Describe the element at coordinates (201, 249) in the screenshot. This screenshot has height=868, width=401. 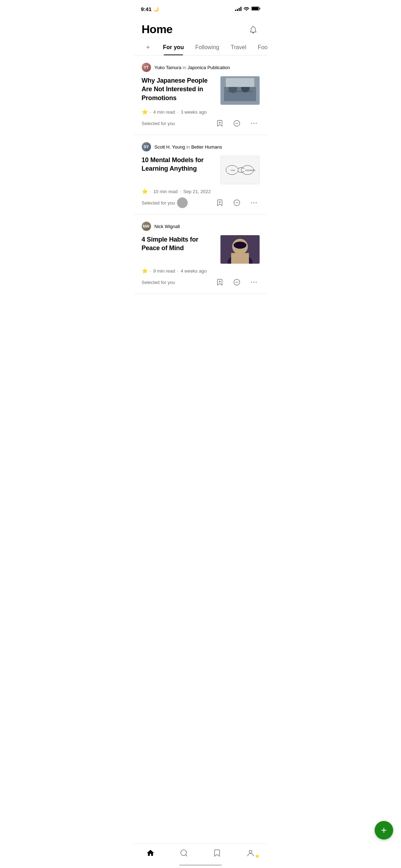
I see `article-body: 4 Simple Habits for Peace of Mind` at that location.